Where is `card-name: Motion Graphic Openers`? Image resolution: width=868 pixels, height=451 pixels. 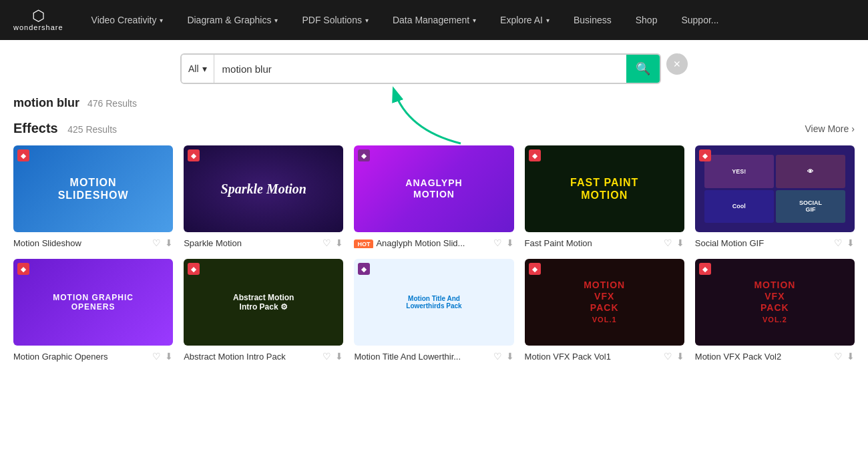
card-name: Motion Graphic Openers is located at coordinates (83, 356).